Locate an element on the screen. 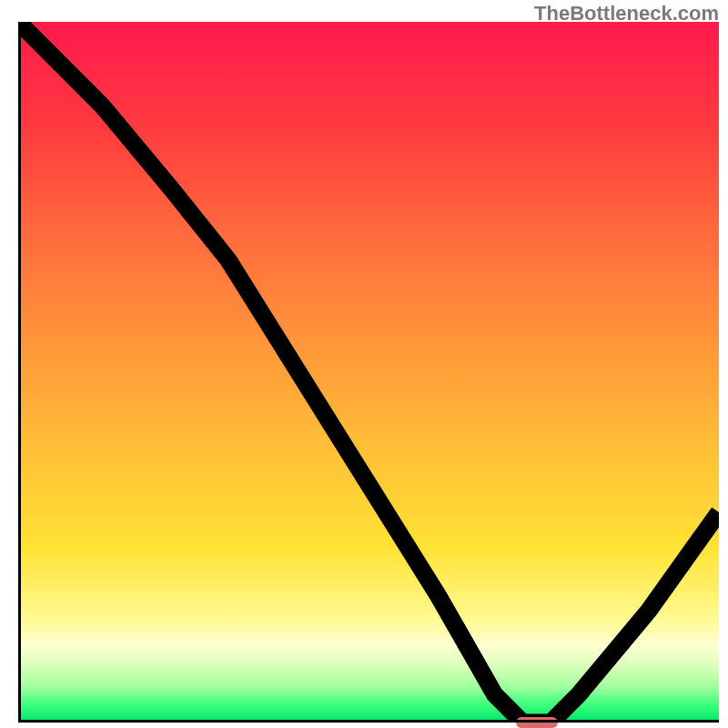 This screenshot has width=728, height=728. optimum-marker is located at coordinates (537, 723).